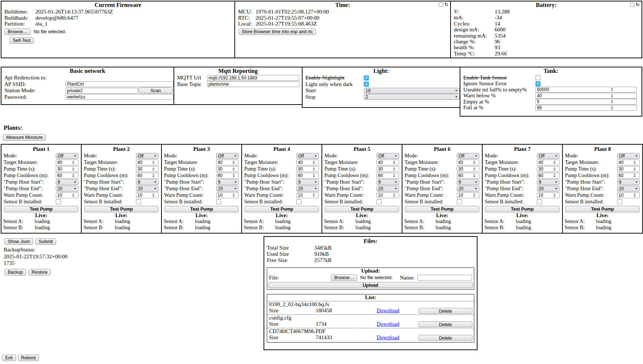  I want to click on reboot-button: Reboot, so click(28, 358).